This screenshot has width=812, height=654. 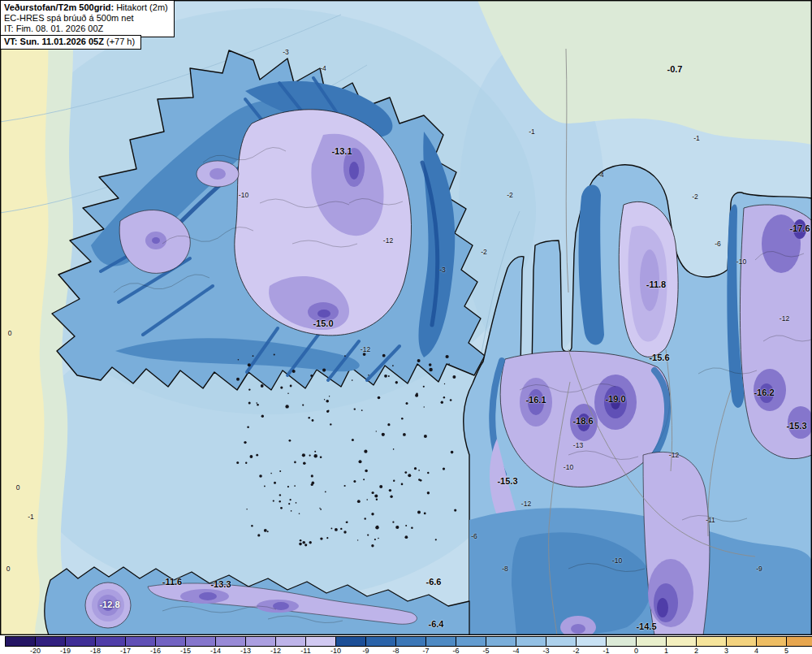 I want to click on map-subtitle: EC-HRES spá brúuð á 500m net, so click(x=86, y=18).